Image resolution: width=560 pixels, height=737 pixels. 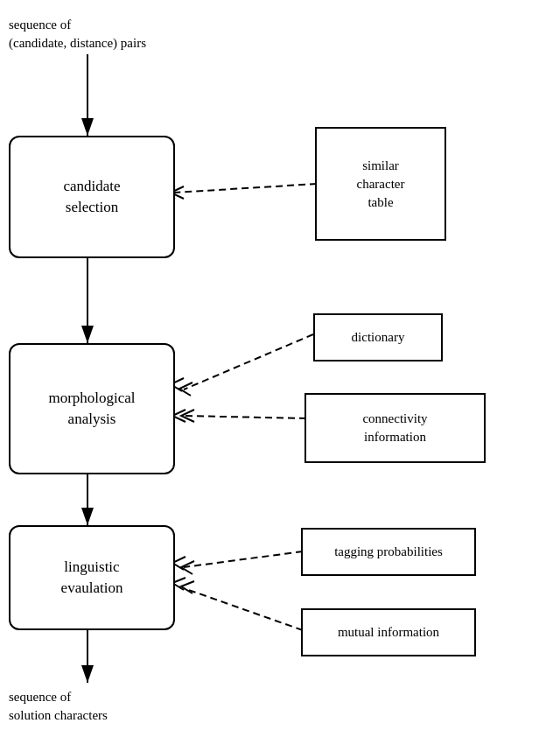 What do you see at coordinates (378, 338) in the screenshot?
I see `dictionary-box: dictionary` at bounding box center [378, 338].